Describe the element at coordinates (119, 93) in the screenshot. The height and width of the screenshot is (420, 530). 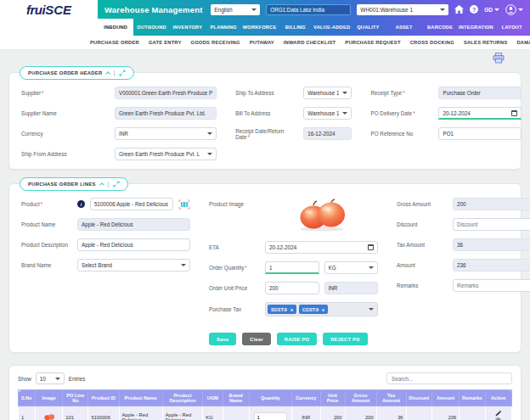
I see `supplier-row: Supplier* V000001:Green Earth Fresh Prod…` at that location.